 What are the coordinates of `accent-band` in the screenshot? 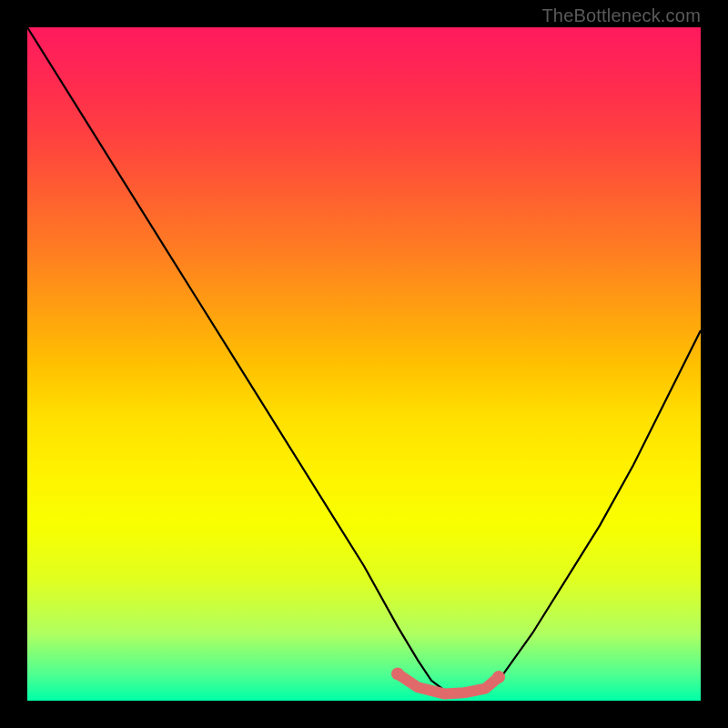 It's located at (448, 683).